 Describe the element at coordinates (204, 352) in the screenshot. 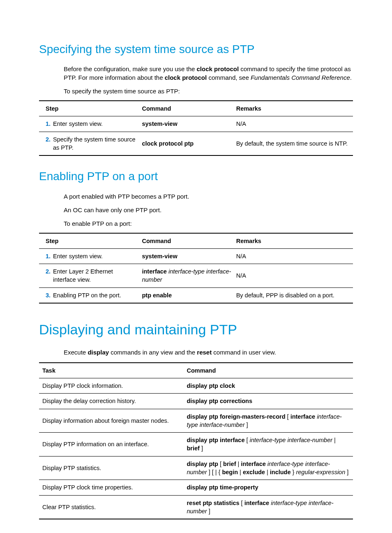

I see `text-bold: reset` at that location.